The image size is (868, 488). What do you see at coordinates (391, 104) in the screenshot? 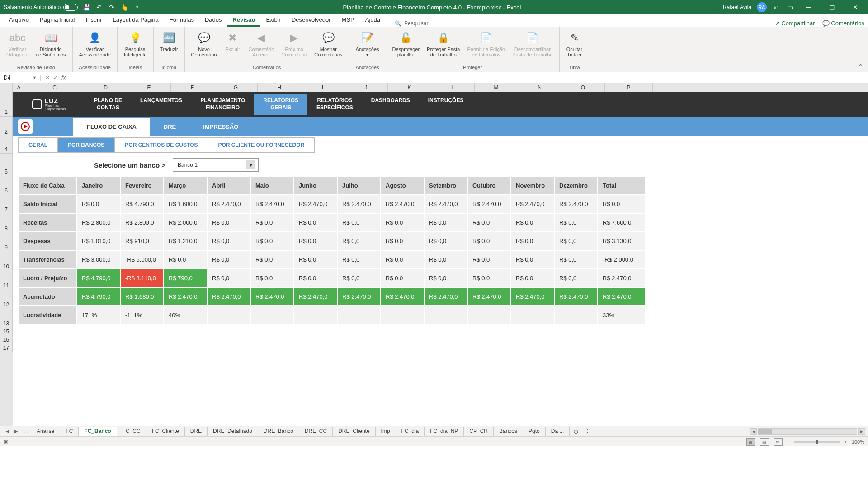
I see `nav-item: DASHBOARDS` at bounding box center [391, 104].